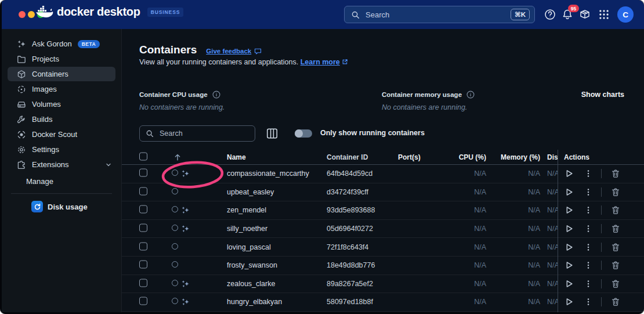 Image resolution: width=644 pixels, height=314 pixels. What do you see at coordinates (514, 157) in the screenshot?
I see `header-memory: Memory (%)` at bounding box center [514, 157].